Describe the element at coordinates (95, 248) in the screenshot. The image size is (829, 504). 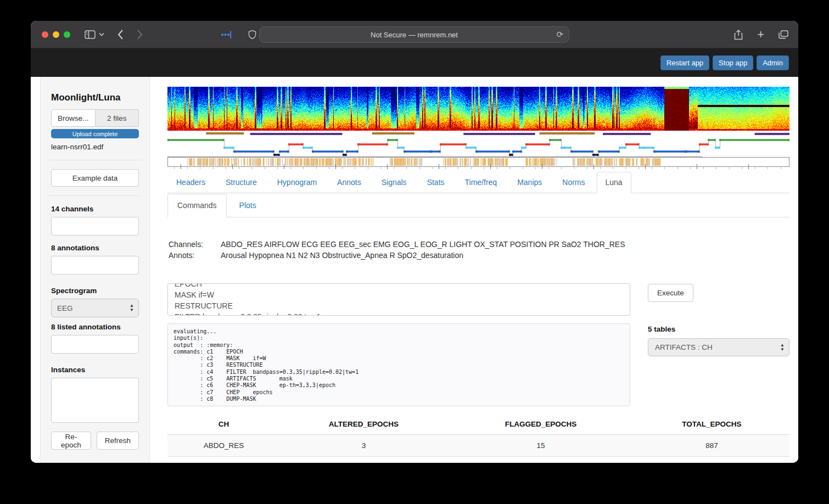
I see `annotations-count-label: 8 annotations` at that location.